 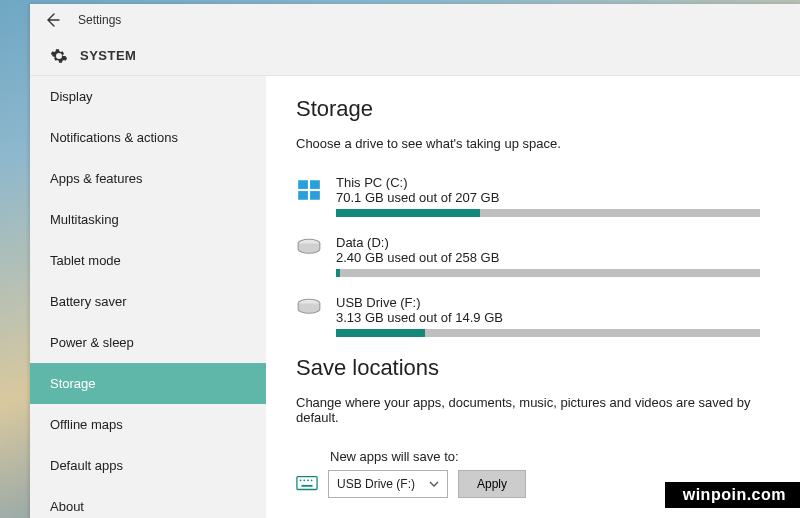 What do you see at coordinates (59, 56) in the screenshot?
I see `gear-icon` at bounding box center [59, 56].